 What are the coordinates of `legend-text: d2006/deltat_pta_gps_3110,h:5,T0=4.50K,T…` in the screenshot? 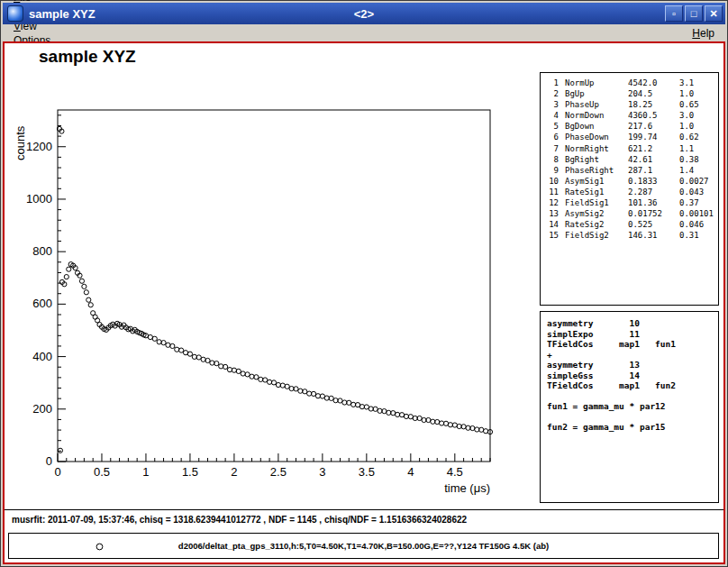 It's located at (364, 546).